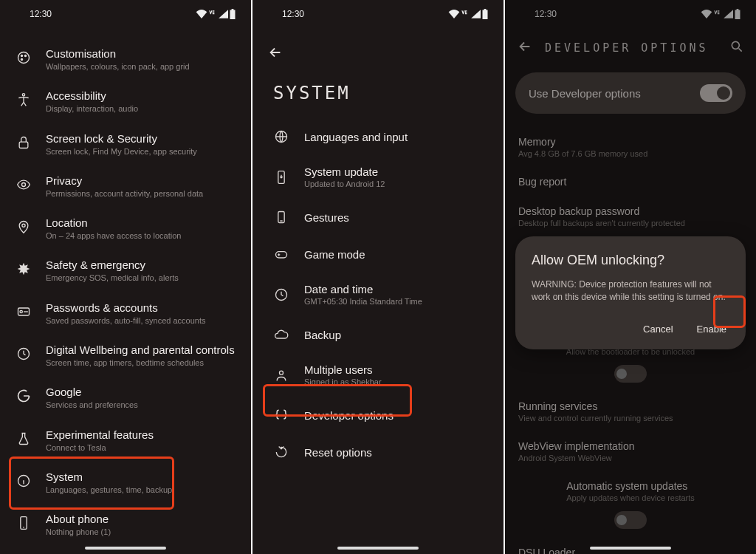  Describe the element at coordinates (281, 254) in the screenshot. I see `gamepad-icon` at that location.